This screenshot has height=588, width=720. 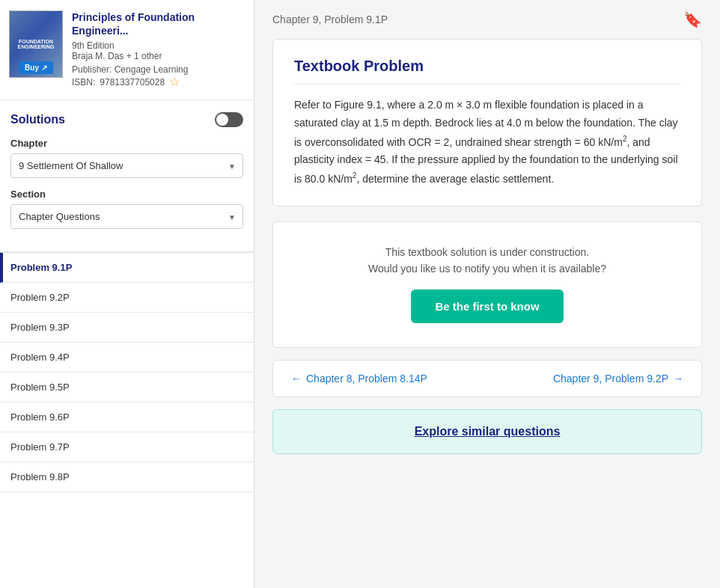 I want to click on external-link-icon: ↗, so click(x=44, y=67).